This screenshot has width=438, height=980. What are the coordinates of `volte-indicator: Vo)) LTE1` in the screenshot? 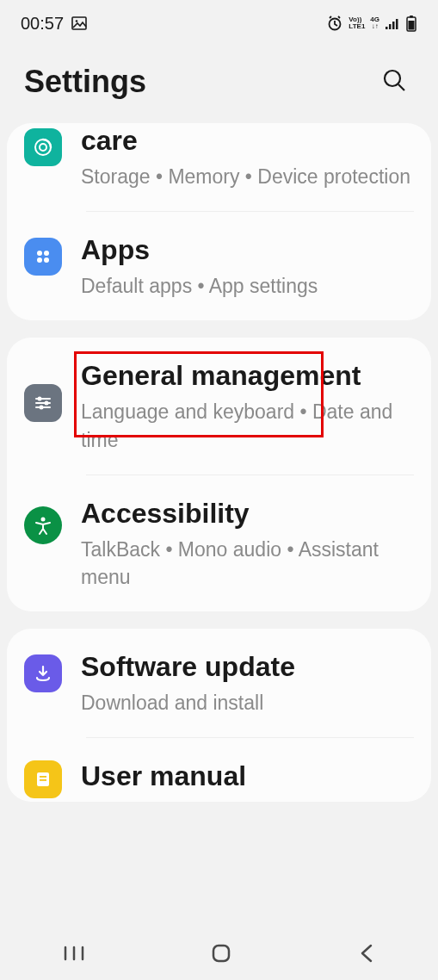 It's located at (356, 23).